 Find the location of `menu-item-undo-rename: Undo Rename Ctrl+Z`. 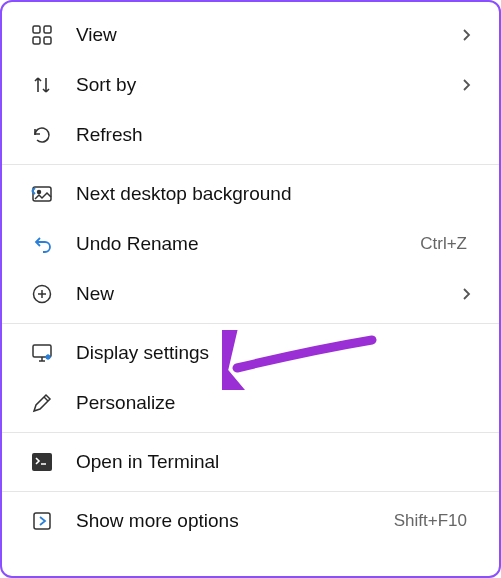

menu-item-undo-rename: Undo Rename Ctrl+Z is located at coordinates (250, 244).